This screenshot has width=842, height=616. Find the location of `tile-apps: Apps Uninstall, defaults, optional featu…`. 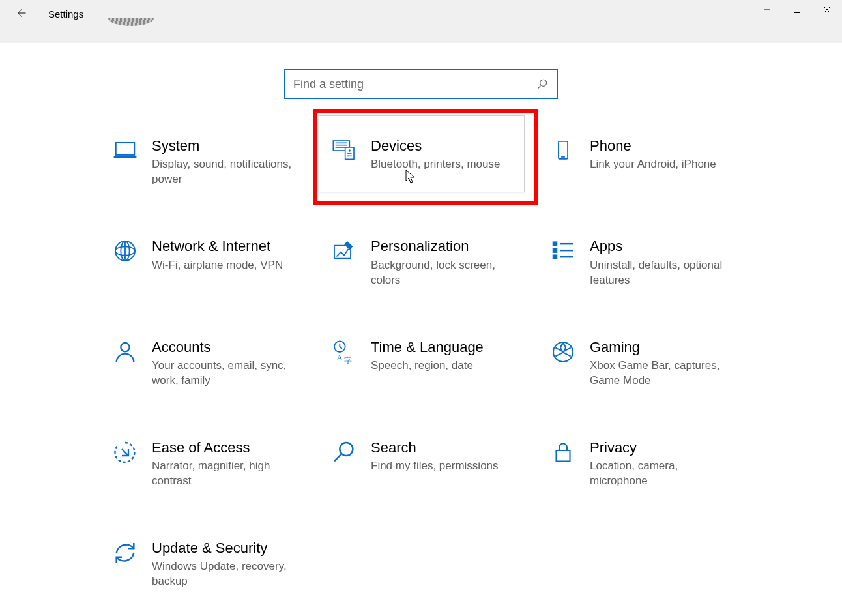

tile-apps: Apps Uninstall, defaults, optional featu… is located at coordinates (656, 263).